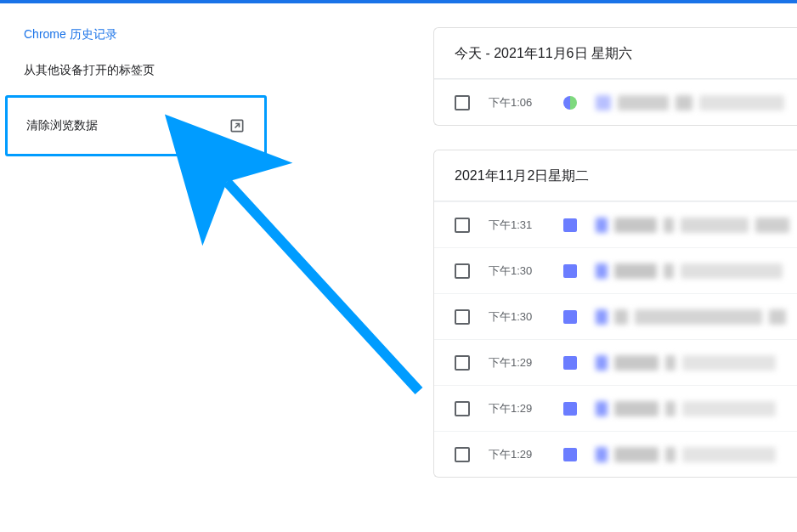 Image resolution: width=797 pixels, height=532 pixels. What do you see at coordinates (615, 175) in the screenshot?
I see `day-header: 2021年11月2日星期二` at bounding box center [615, 175].